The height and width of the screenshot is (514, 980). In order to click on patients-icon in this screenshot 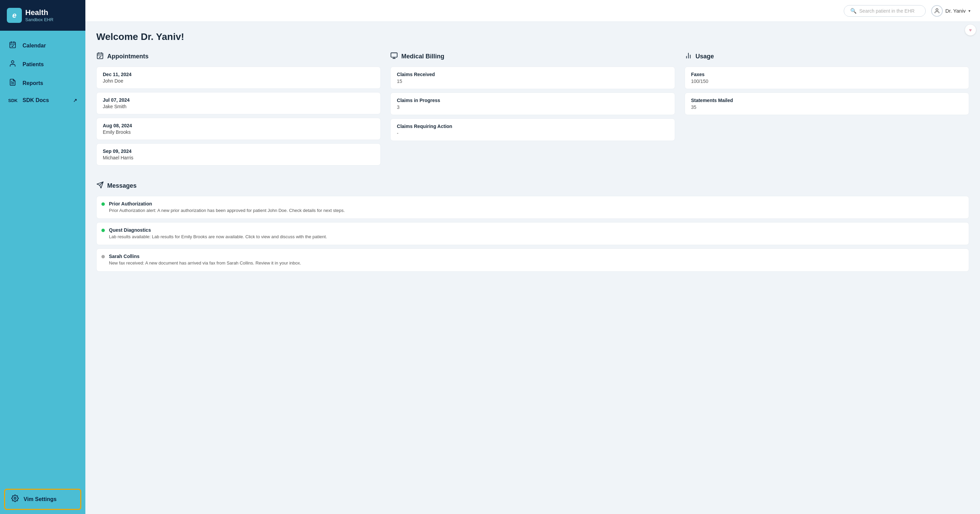, I will do `click(13, 64)`.